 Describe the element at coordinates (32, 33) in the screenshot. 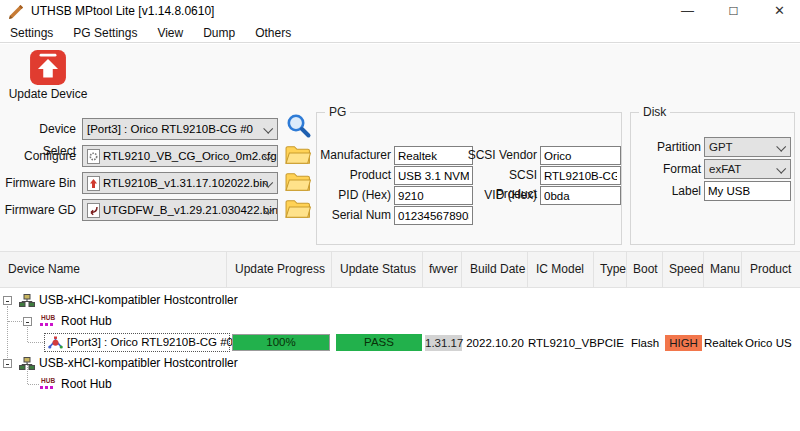

I see `menu-settings: Settings` at that location.